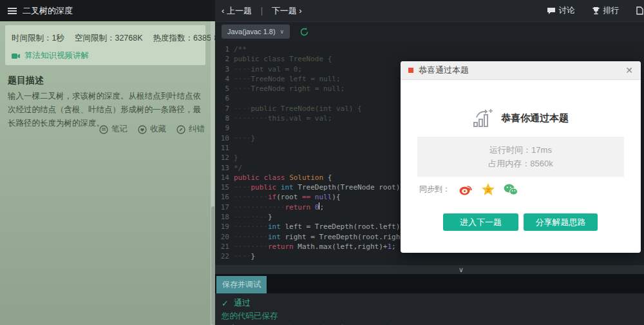 This screenshot has height=325, width=644. Describe the element at coordinates (242, 285) in the screenshot. I see `save-and-debug-button: 保存并调试` at that location.